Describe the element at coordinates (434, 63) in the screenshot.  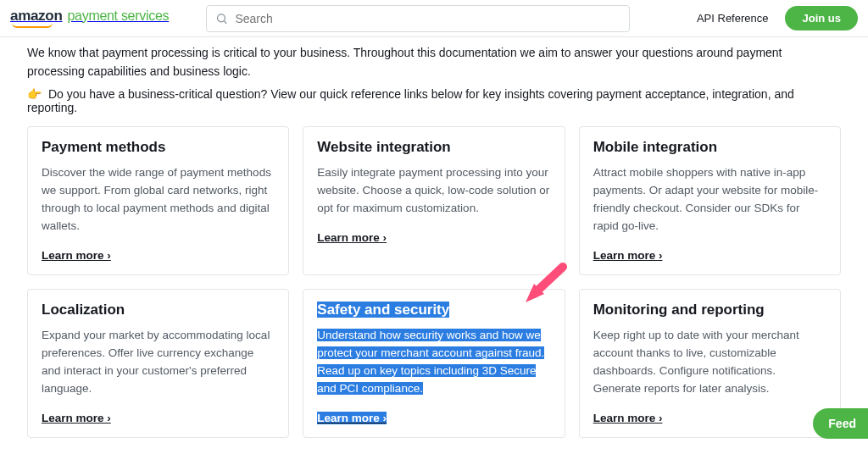
I see `intro-text: We know that payment processing is criti…` at that location.